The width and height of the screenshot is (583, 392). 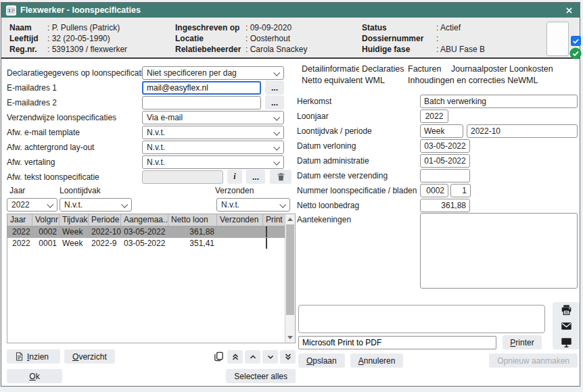 I want to click on move-top-button, so click(x=235, y=357).